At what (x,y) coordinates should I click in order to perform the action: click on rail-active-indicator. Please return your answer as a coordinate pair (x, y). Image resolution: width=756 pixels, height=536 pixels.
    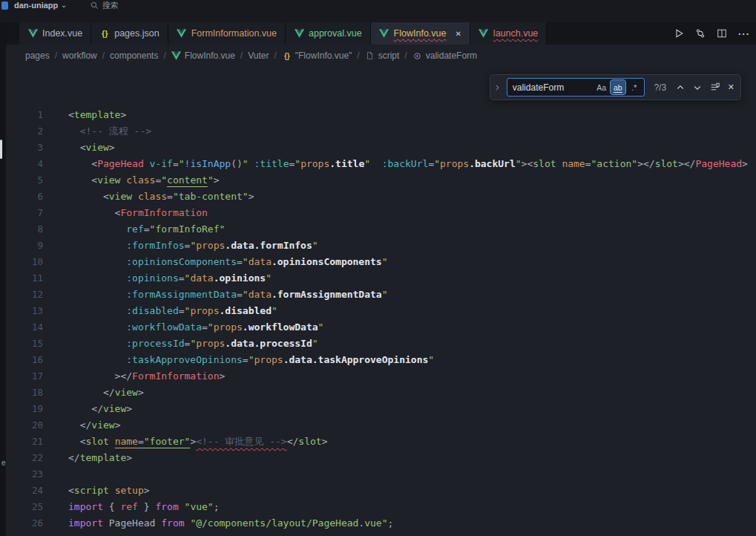
    Looking at the image, I should click on (1, 149).